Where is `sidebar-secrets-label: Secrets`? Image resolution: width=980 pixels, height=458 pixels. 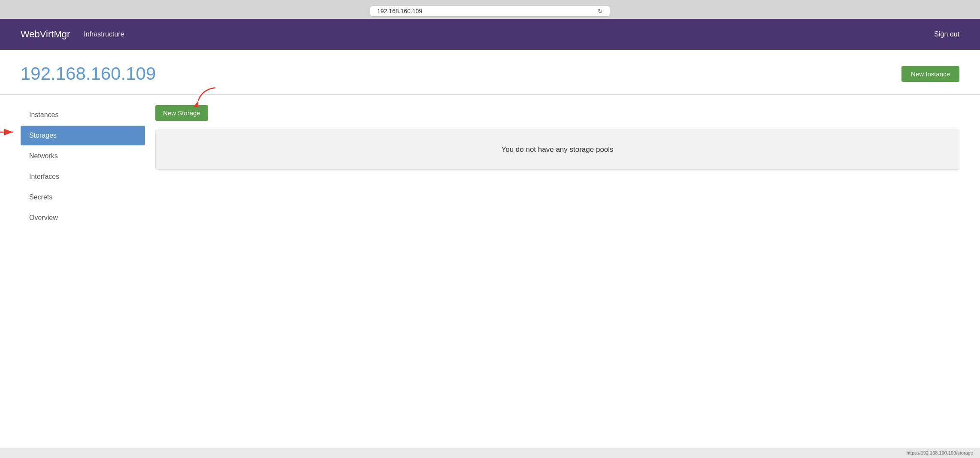 sidebar-secrets-label: Secrets is located at coordinates (41, 197).